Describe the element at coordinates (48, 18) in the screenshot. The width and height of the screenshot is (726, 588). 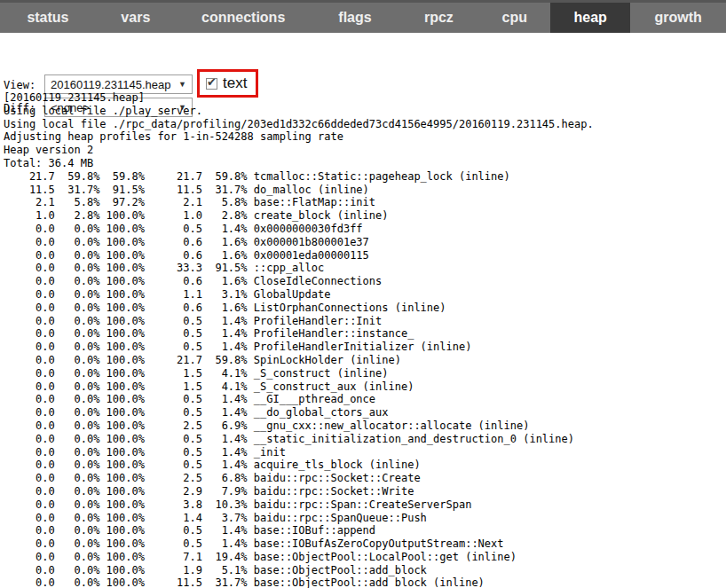
I see `tab-label: status` at that location.